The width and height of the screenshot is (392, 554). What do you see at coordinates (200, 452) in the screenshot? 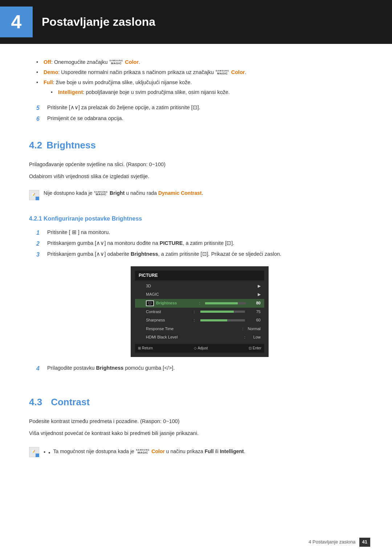
I see `section-43-note-box: 📝 • Ta mogućnost nije dostupna kada je S…` at bounding box center [200, 452].